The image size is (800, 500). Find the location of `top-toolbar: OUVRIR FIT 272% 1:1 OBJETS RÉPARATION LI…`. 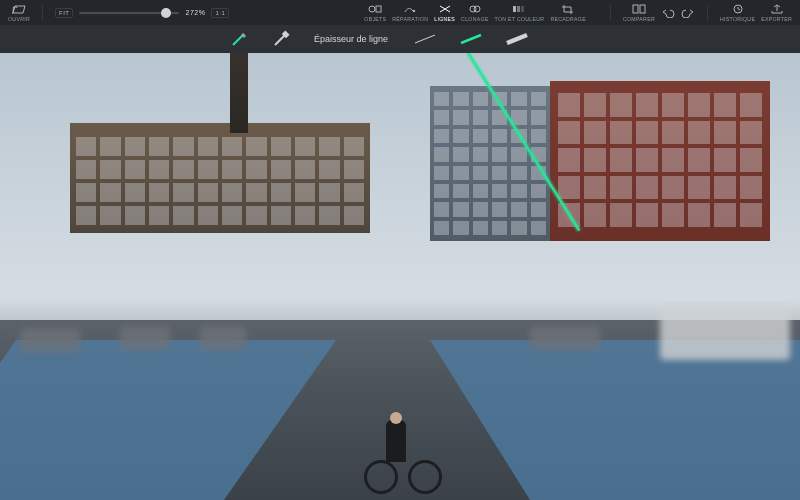

top-toolbar: OUVRIR FIT 272% 1:1 OBJETS RÉPARATION LI… is located at coordinates (400, 12).